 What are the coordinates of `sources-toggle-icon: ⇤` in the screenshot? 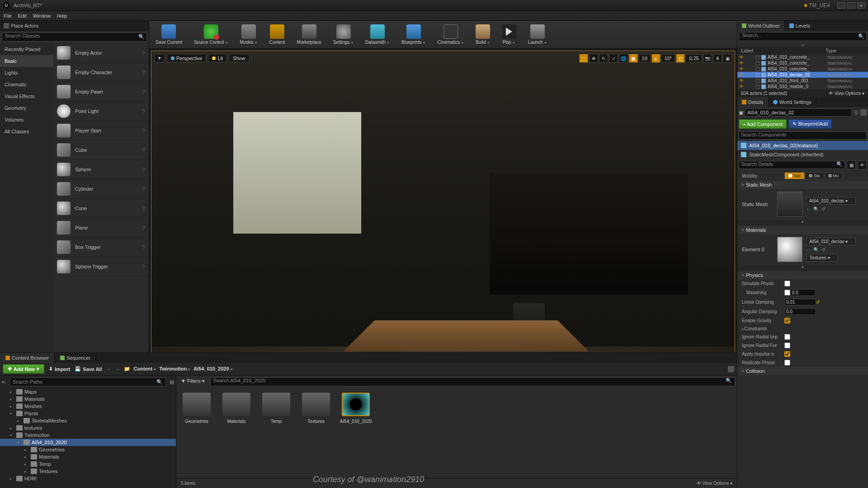 It's located at (4, 382).